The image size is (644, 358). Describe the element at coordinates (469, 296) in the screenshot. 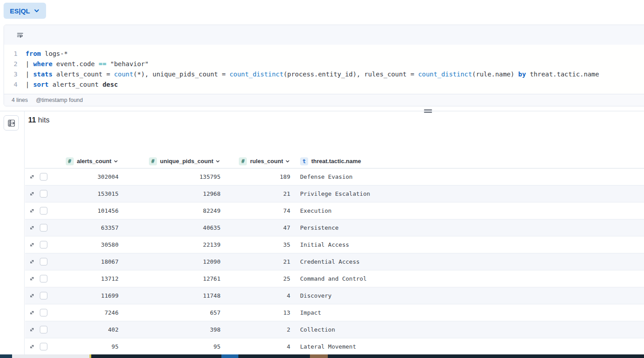

I see `cell-threat-tactic-name: Discovery` at that location.